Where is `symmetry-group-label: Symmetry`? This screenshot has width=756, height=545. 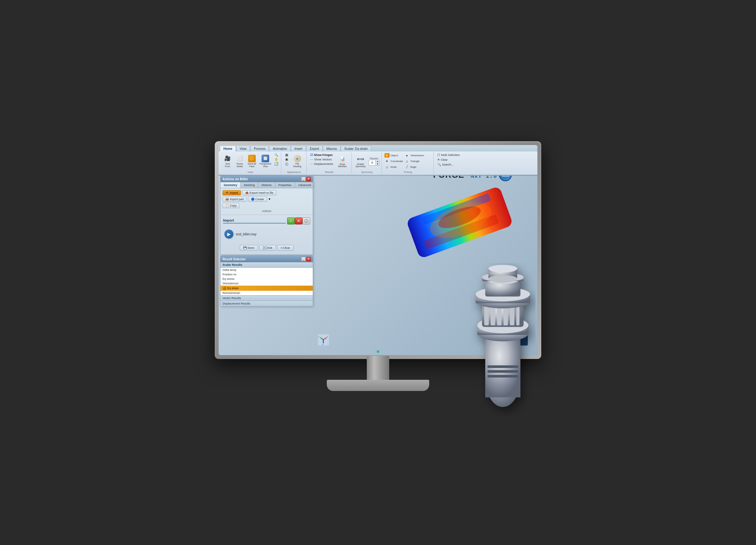 symmetry-group-label: Symmetry is located at coordinates (367, 172).